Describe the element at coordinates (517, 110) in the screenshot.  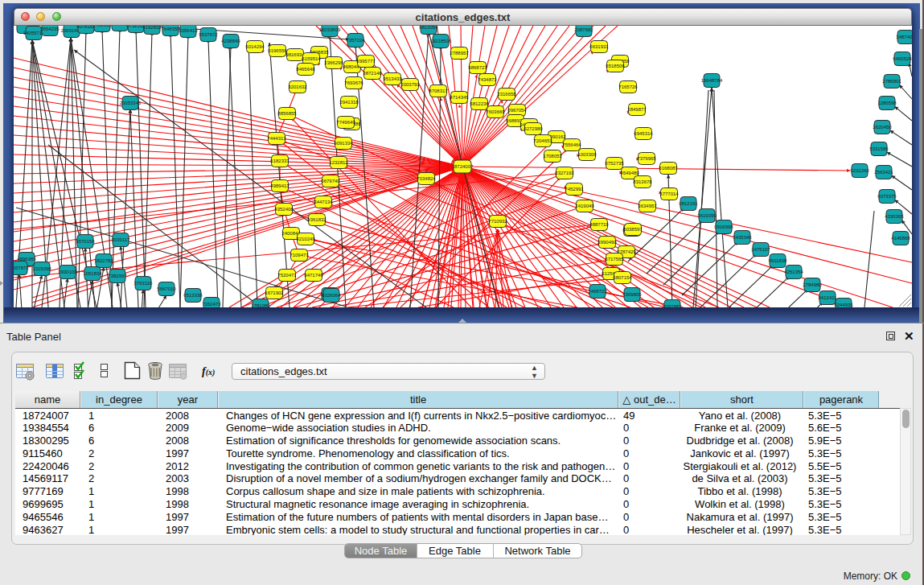
I see `svg-text: 0967054` at that location.